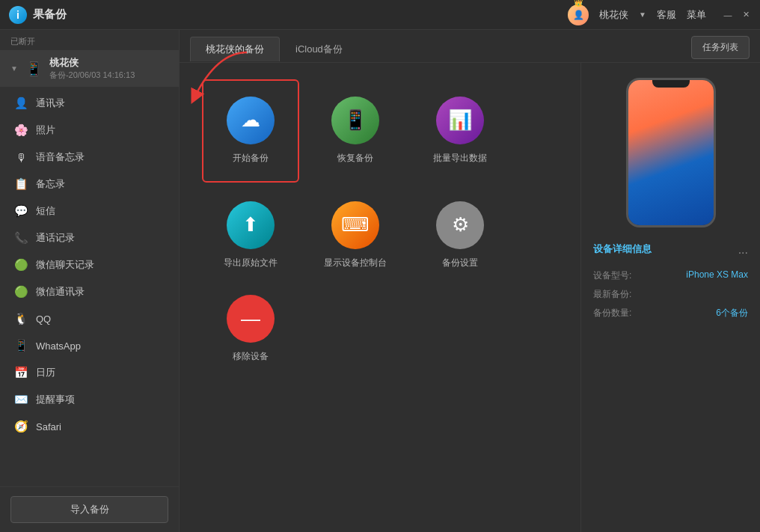 The image size is (760, 532). I want to click on phone-screen, so click(671, 153).